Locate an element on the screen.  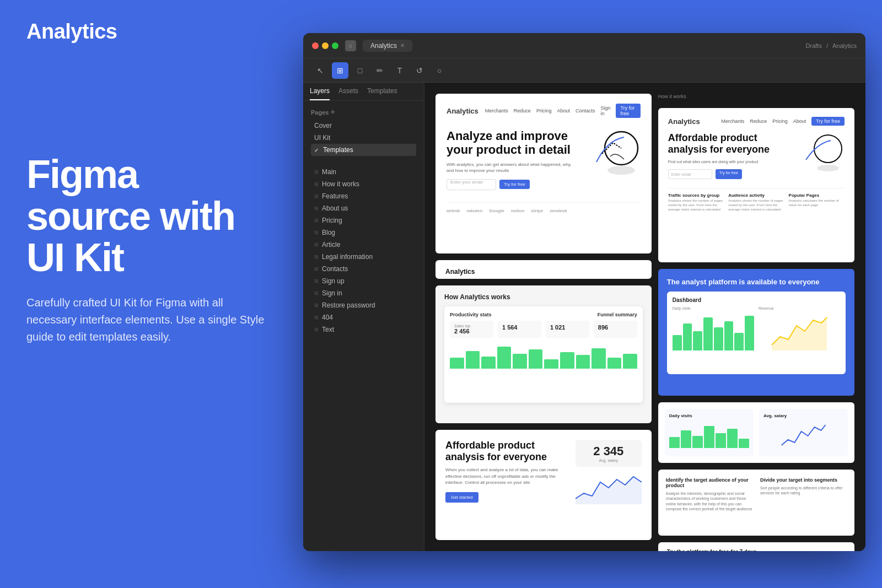
divide-desc: Sort people according to different crite… is located at coordinates (804, 490).